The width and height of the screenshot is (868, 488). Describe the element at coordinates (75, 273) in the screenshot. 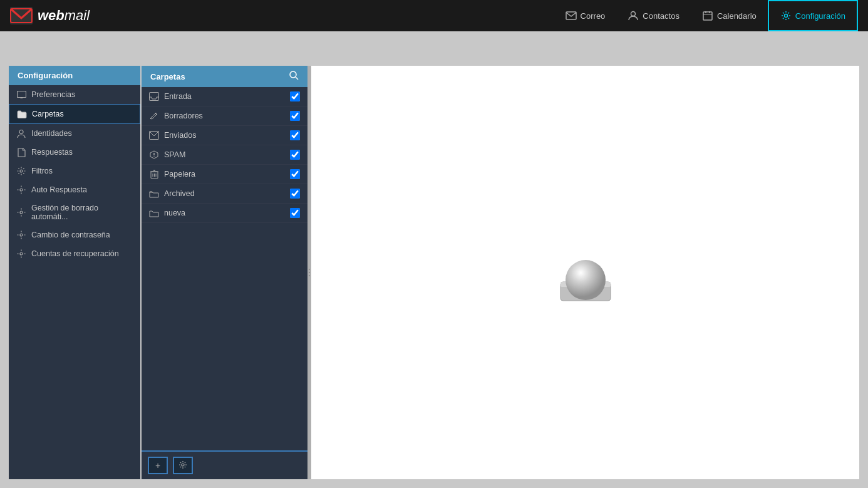

I see `left-sidebar: Configuración Preferencias Carpetas` at that location.